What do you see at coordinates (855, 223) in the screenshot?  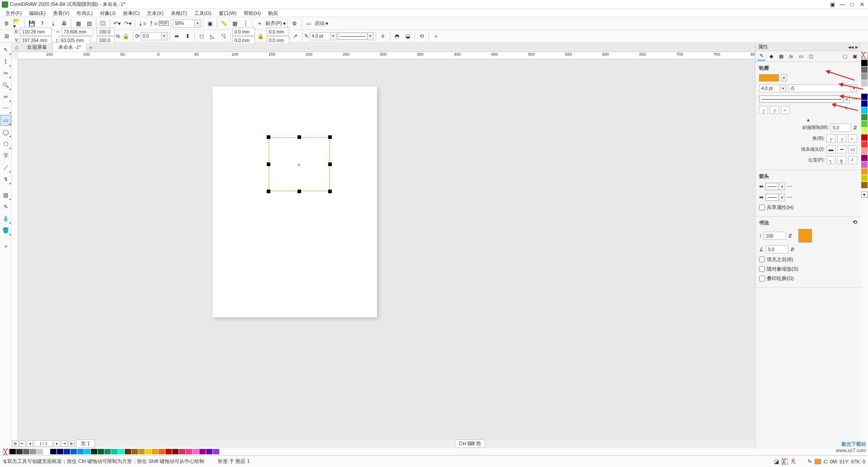 I see `callig-reset-icon: ⟲` at bounding box center [855, 223].